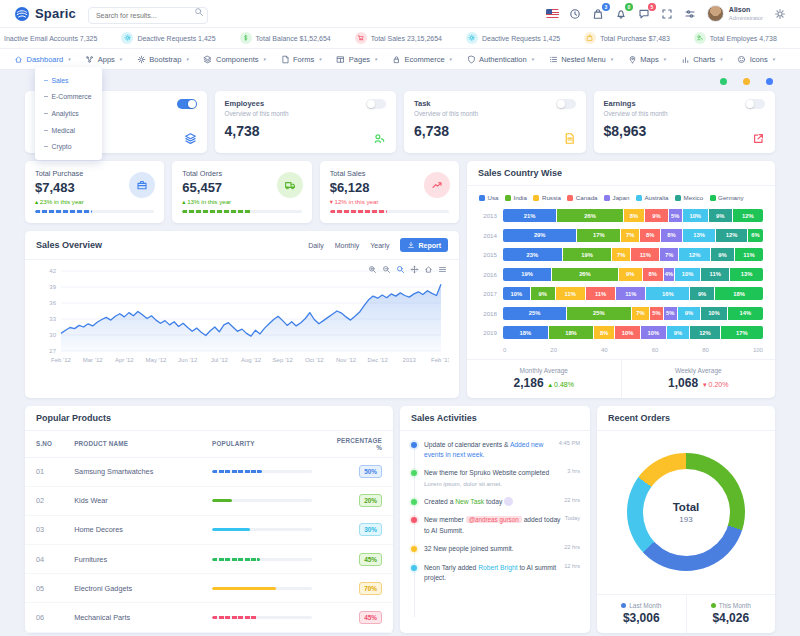 This screenshot has height=636, width=800. What do you see at coordinates (168, 38) in the screenshot?
I see `ticker-item: Deactive Requests 1,425` at bounding box center [168, 38].